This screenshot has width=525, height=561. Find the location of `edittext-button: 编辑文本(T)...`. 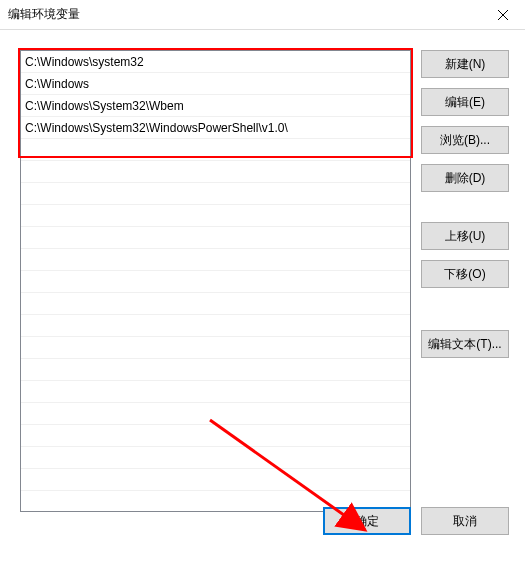

edittext-button: 编辑文本(T)... is located at coordinates (465, 344).